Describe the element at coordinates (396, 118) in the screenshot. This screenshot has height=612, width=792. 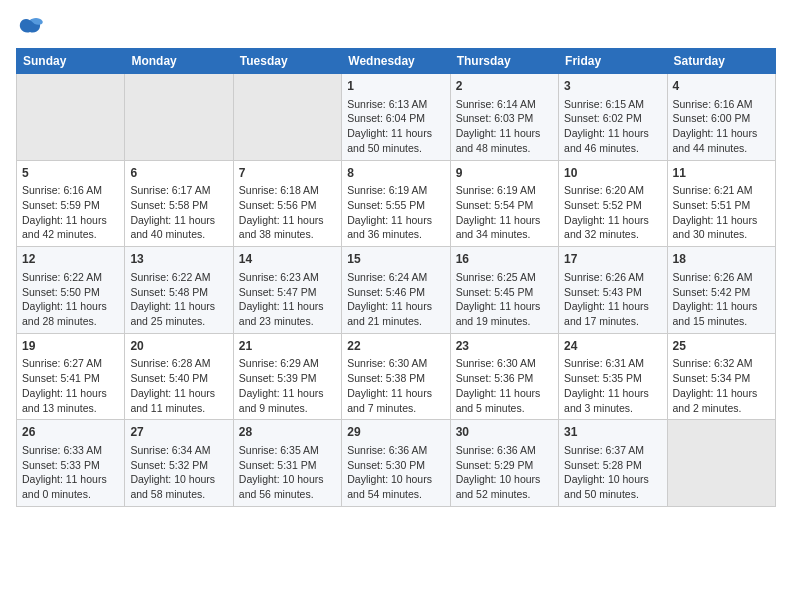
I see `calendar-cell: 1Sunrise: 6:13 AMSunset: 6:04 PMDaylight…` at that location.